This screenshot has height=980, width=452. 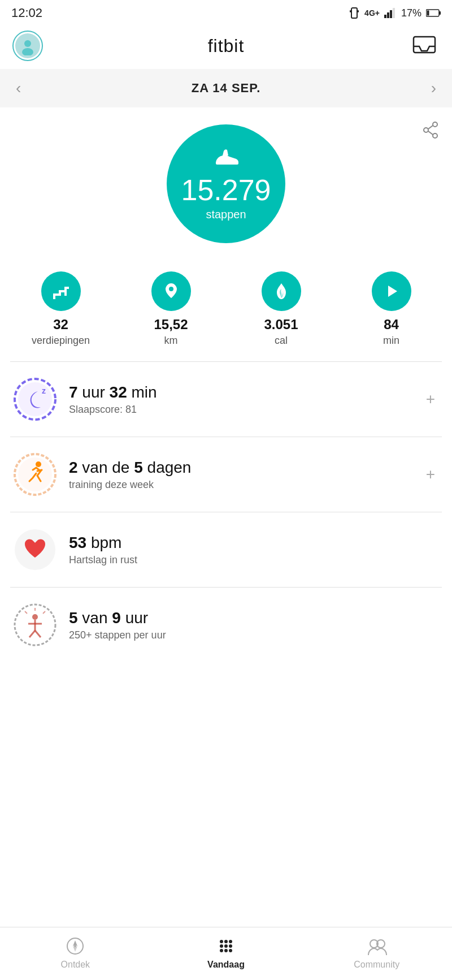 What do you see at coordinates (354, 13) in the screenshot?
I see `vibrate-icon` at bounding box center [354, 13].